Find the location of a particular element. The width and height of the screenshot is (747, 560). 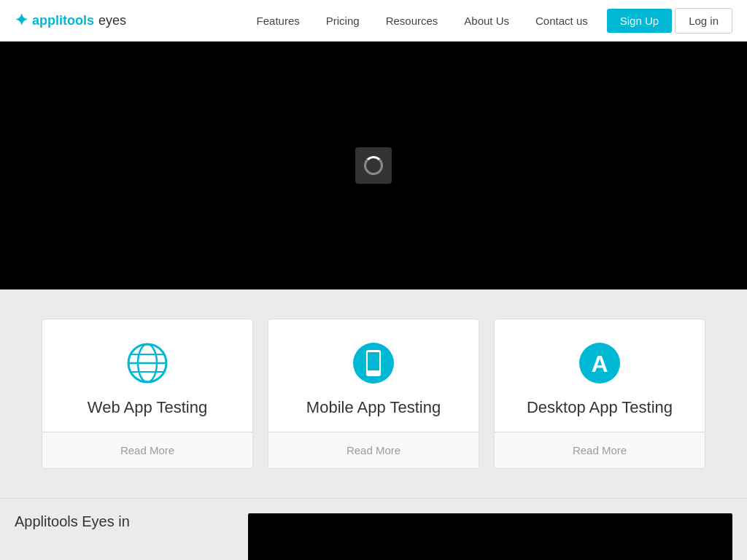

card-desktop: A Desktop App Testing Read More is located at coordinates (600, 394).